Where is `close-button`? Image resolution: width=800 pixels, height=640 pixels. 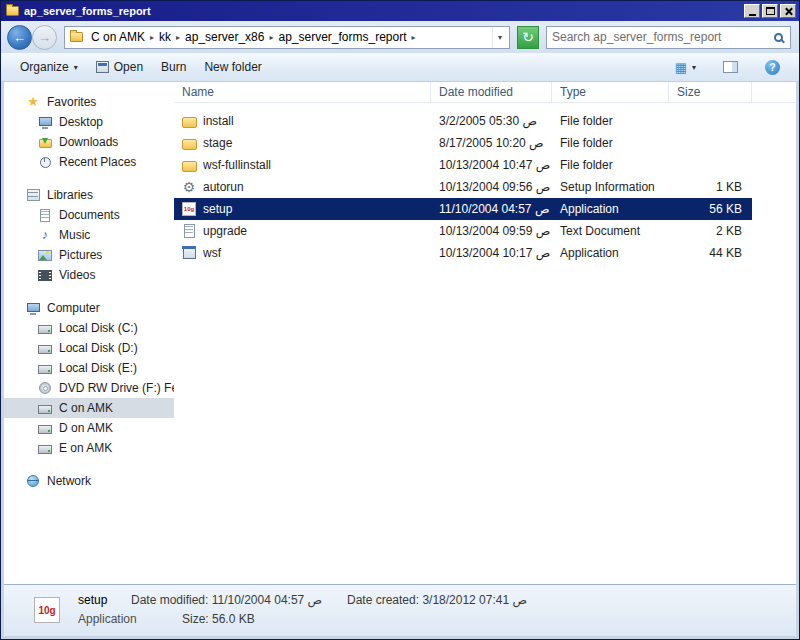
close-button is located at coordinates (788, 11).